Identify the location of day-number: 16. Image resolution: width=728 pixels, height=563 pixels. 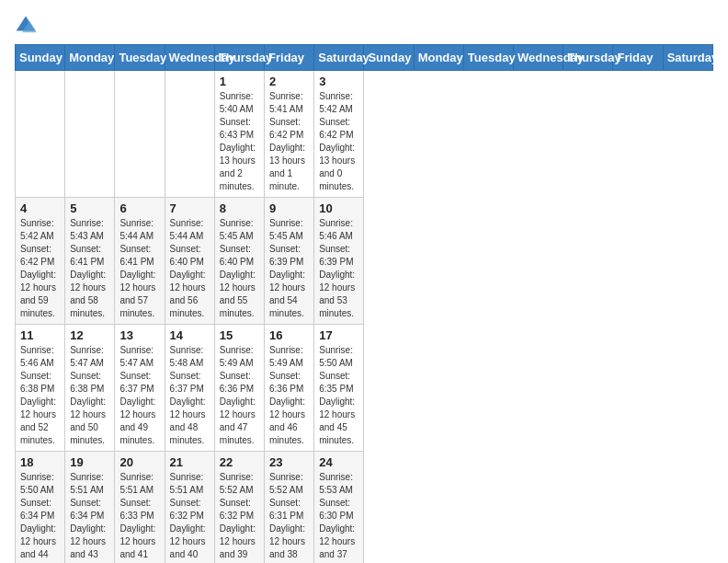
(289, 335).